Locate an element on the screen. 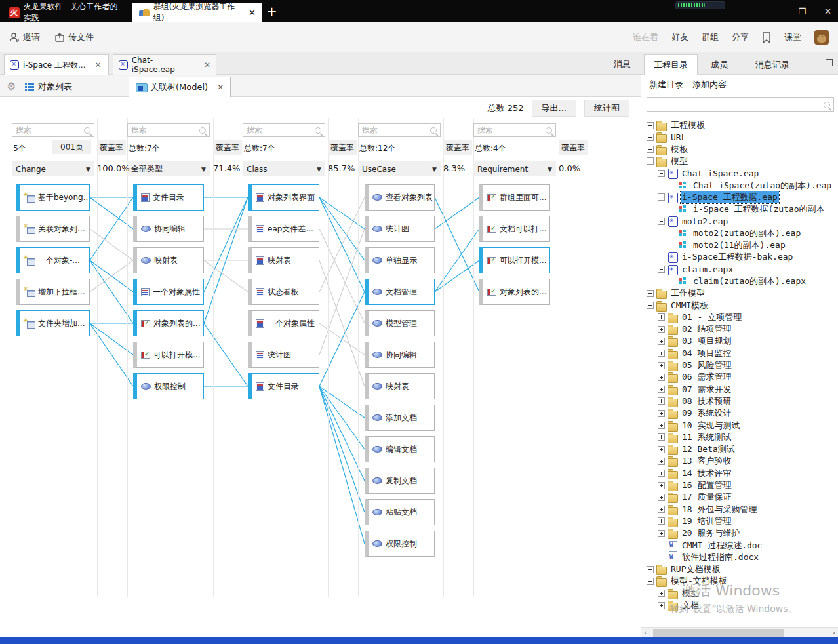 The height and width of the screenshot is (644, 838). tree-item: 04 项目监控 is located at coordinates (695, 353).